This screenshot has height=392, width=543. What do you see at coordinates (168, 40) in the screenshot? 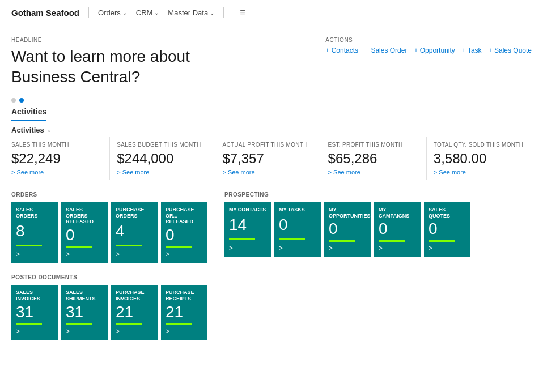
I see `headline-label: HEADLINE` at bounding box center [168, 40].